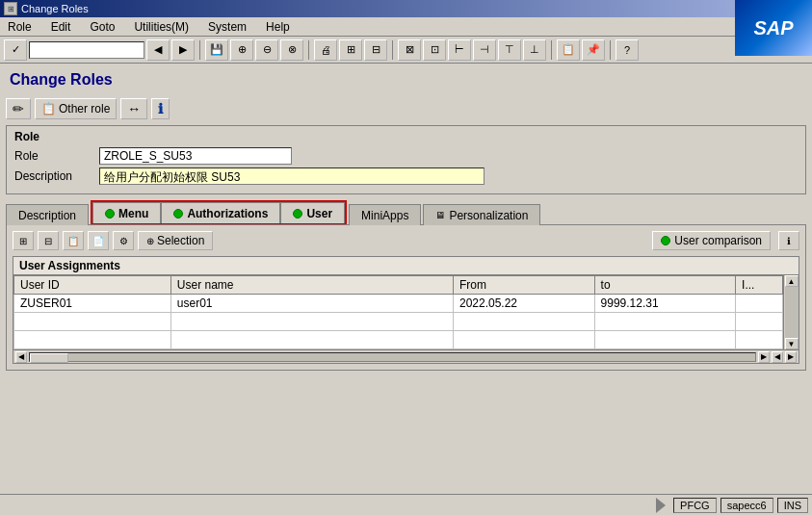  Describe the element at coordinates (312, 213) in the screenshot. I see `tab-user: User` at that location.